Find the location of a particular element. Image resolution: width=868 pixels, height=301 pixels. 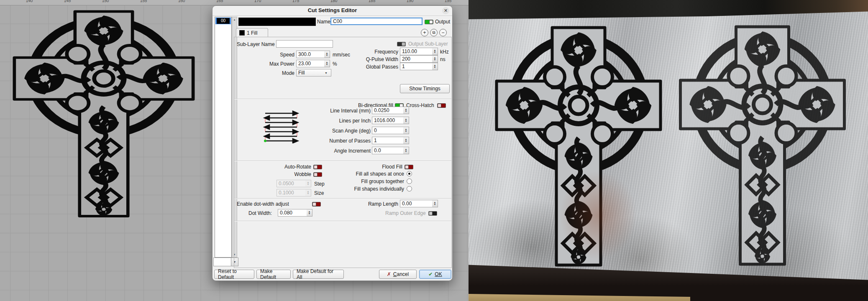

scan-angle-label: Scan Angle (deg) is located at coordinates (333, 131).